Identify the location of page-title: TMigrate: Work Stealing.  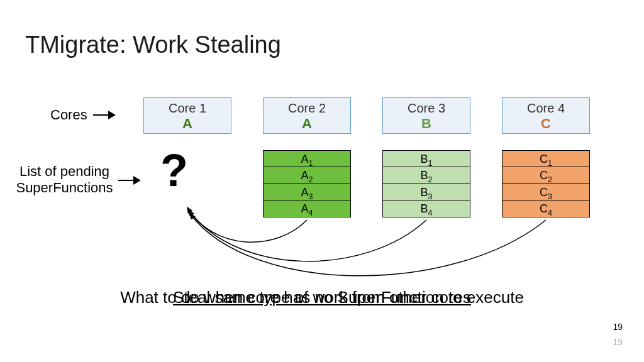
(153, 45).